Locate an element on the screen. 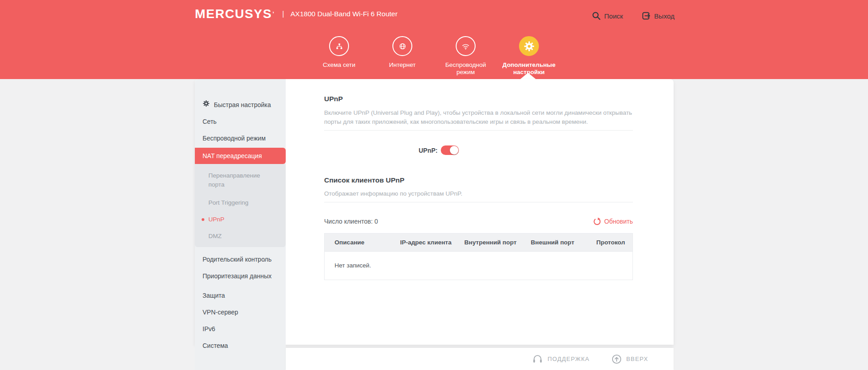  column-header-client-ip: IP-адрес клиента is located at coordinates (422, 242).